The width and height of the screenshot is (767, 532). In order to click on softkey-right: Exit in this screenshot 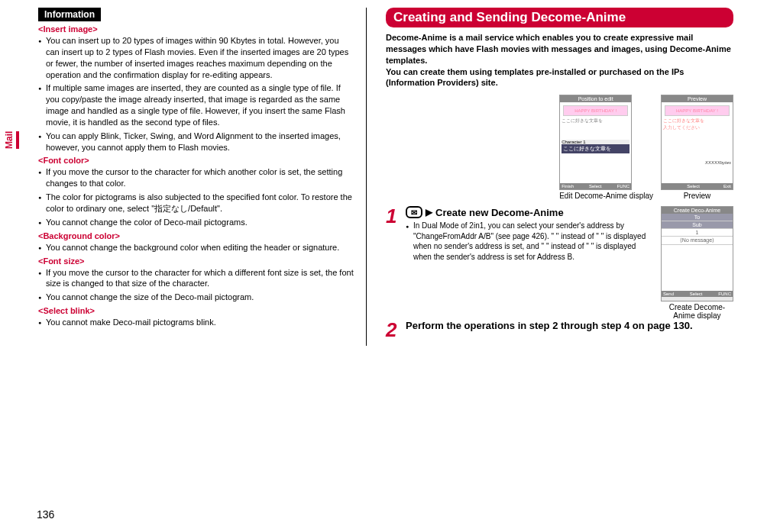, I will do `click(727, 186)`.